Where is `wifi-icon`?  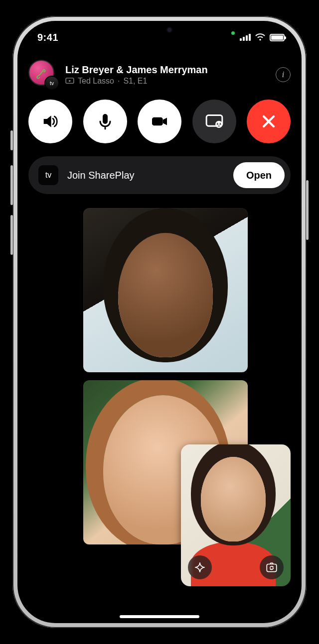
wifi-icon is located at coordinates (260, 37).